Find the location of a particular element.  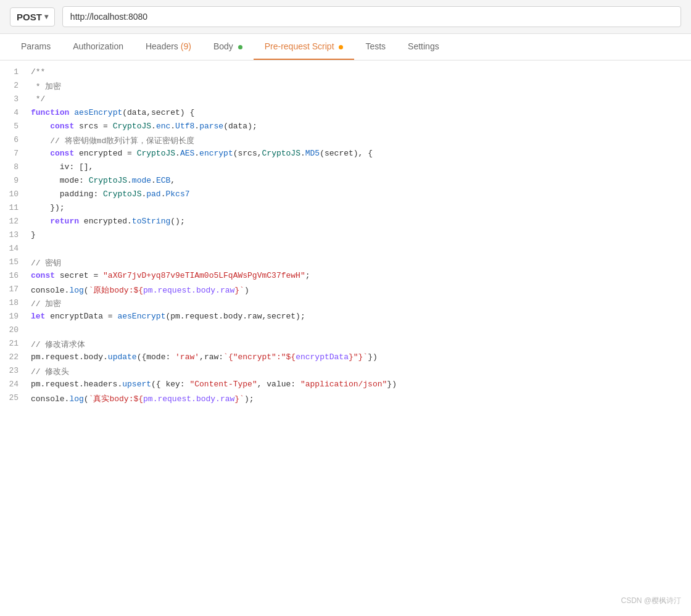

code-line: 15 // 密钥 is located at coordinates (346, 264).